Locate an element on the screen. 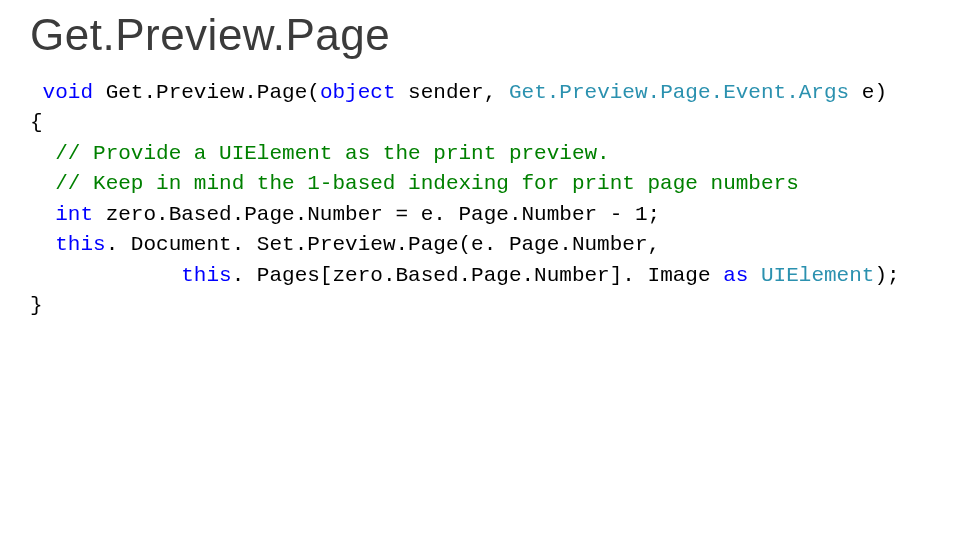 Image resolution: width=960 pixels, height=540 pixels. method-name: Get.Preview.Page( is located at coordinates (206, 92).